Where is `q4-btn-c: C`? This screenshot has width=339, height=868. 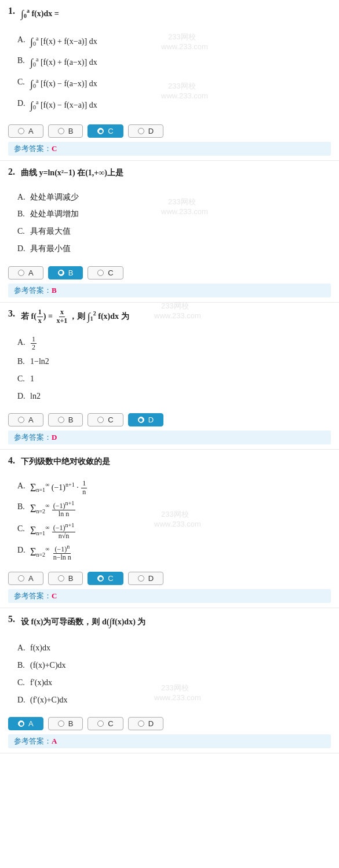
q4-btn-c: C is located at coordinates (105, 579).